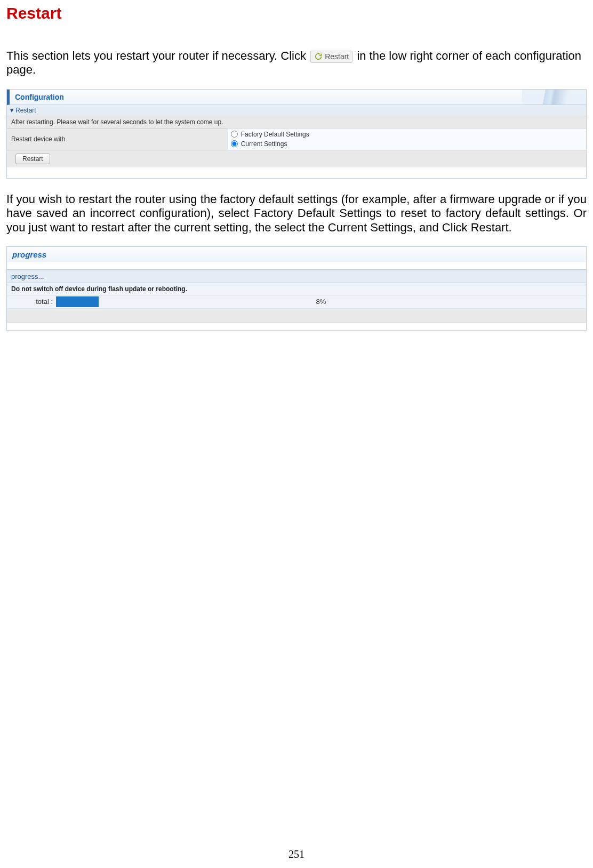 The width and height of the screenshot is (593, 868). Describe the element at coordinates (265, 144) in the screenshot. I see `option-current-settings-label: Current Settings` at that location.